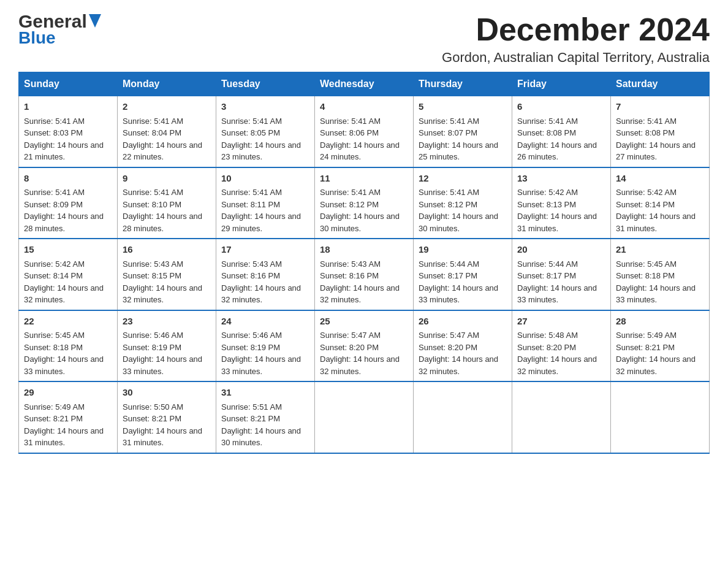  I want to click on calendar-cell: 1Sunrise: 5:41 AMSunset: 8:03 PMDaylight…, so click(69, 132).